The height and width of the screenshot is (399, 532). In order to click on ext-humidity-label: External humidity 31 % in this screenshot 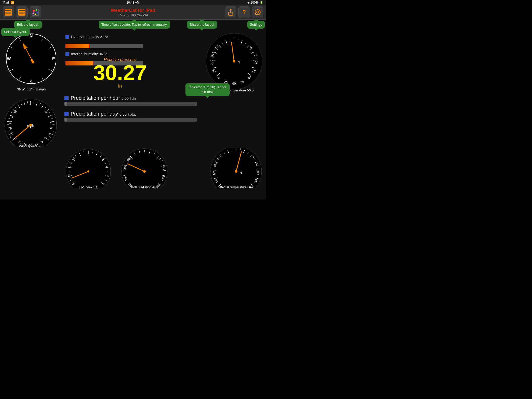, I will do `click(92, 37)`.